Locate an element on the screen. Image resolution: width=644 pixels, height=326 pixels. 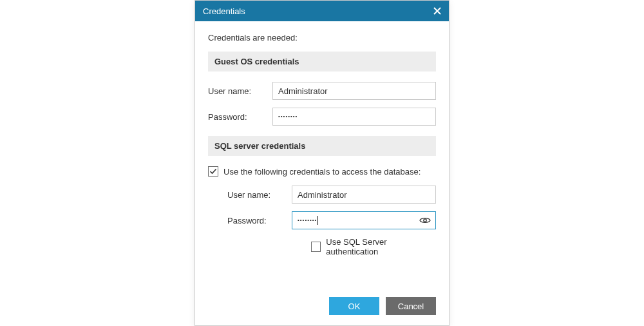
sql-auth-checkbox-row: Use SQL Server authentication is located at coordinates (374, 247).